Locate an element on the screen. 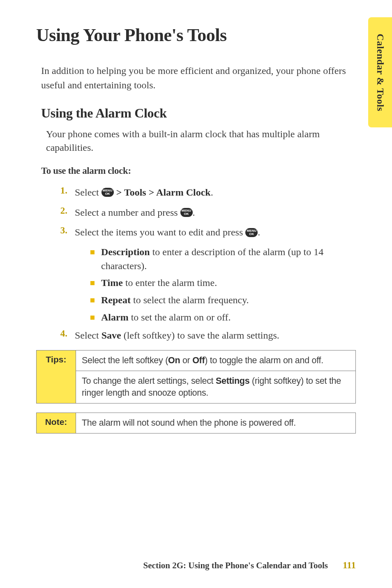 Image resolution: width=392 pixels, height=588 pixels. callout-label: Note: is located at coordinates (56, 423).